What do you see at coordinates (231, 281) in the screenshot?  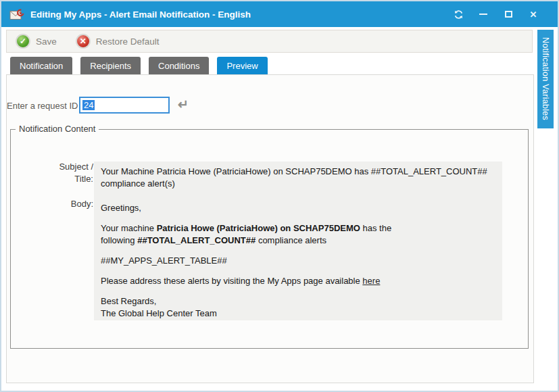 I see `body-text: Please address these alerts by visiting …` at bounding box center [231, 281].